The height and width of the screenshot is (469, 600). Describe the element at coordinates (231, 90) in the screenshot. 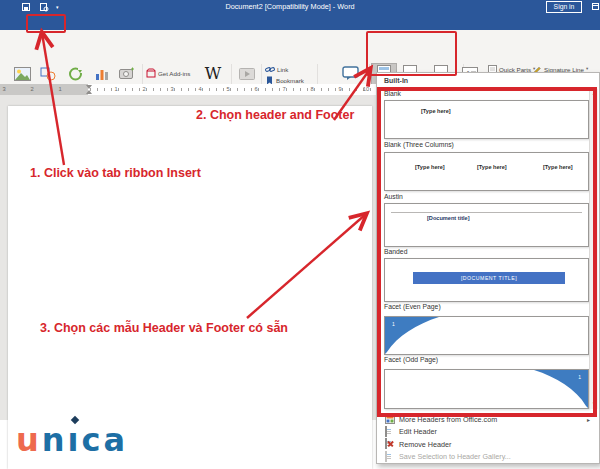

I see `ruler-ticks` at that location.